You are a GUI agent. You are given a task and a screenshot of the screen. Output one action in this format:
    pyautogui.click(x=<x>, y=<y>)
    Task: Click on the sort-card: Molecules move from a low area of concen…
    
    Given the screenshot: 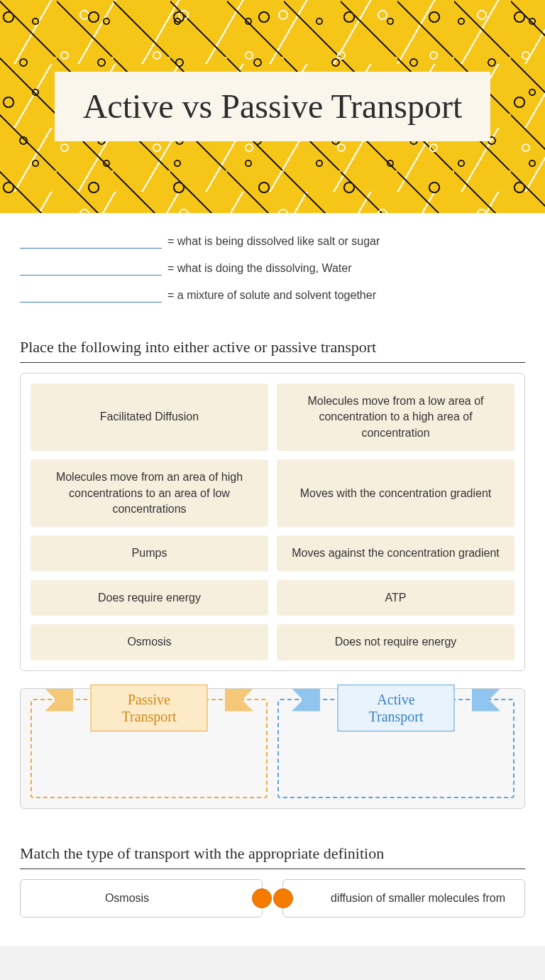 What is the action you would take?
    pyautogui.click(x=396, y=418)
    